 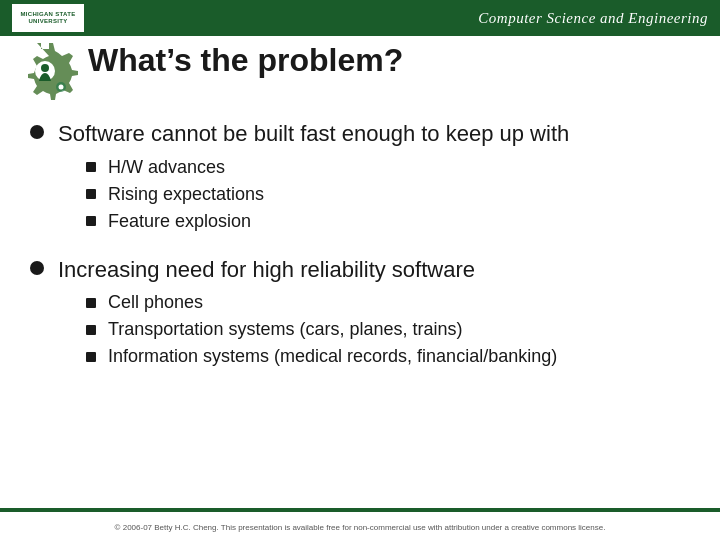 What do you see at coordinates (322, 356) in the screenshot?
I see `sub-bullet-2-3: Information systems (medical records, fi…` at bounding box center [322, 356].